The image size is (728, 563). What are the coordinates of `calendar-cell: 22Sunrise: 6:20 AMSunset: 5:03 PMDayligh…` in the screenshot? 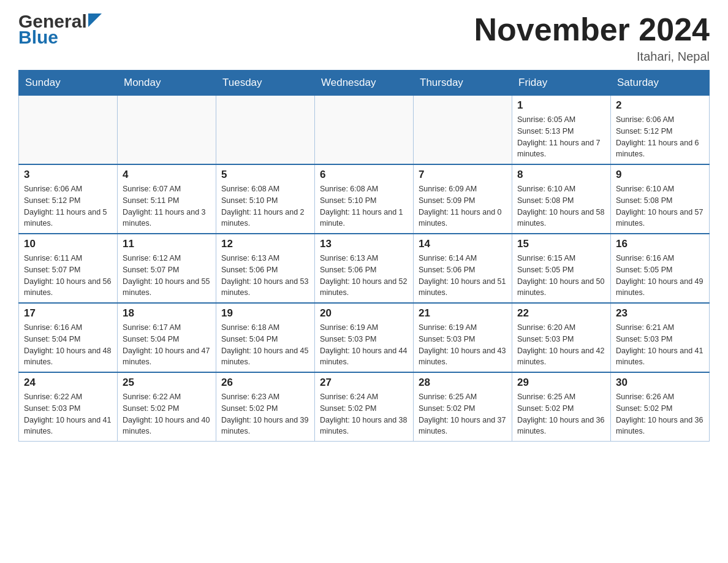 It's located at (561, 337).